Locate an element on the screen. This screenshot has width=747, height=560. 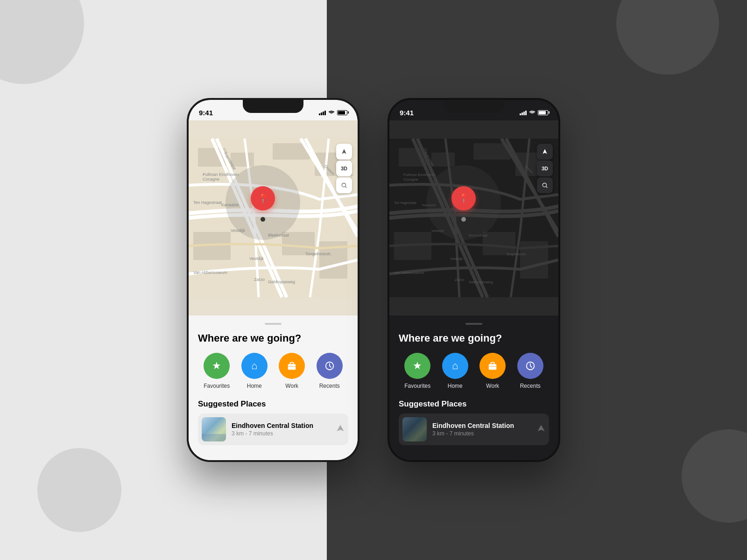
wifi-icon-light is located at coordinates (331, 113).